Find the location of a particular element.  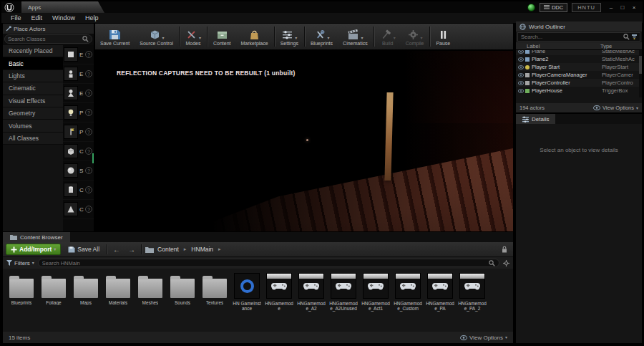

category-basic: Basic is located at coordinates (33, 63).